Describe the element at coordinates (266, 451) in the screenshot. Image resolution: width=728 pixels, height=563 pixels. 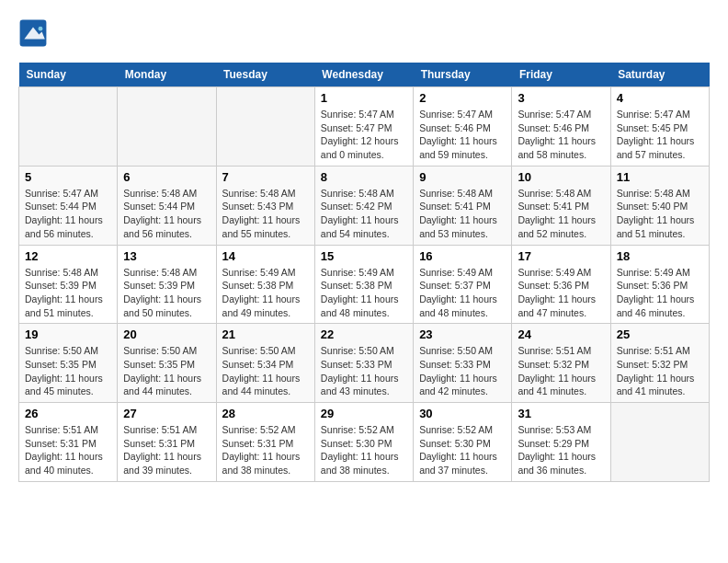
I see `day-info: Sunrise: 5:52 AM Sunset: 5:31 PM Dayligh…` at that location.